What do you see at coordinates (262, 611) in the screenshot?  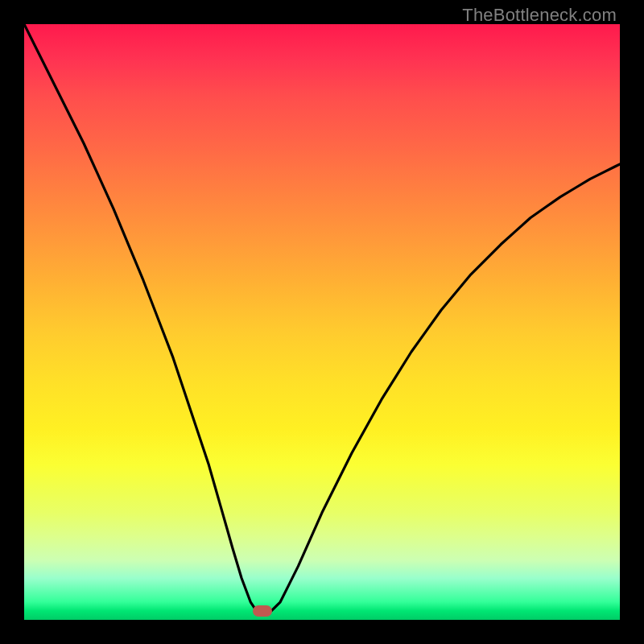 I see `optimal-point-marker` at bounding box center [262, 611].